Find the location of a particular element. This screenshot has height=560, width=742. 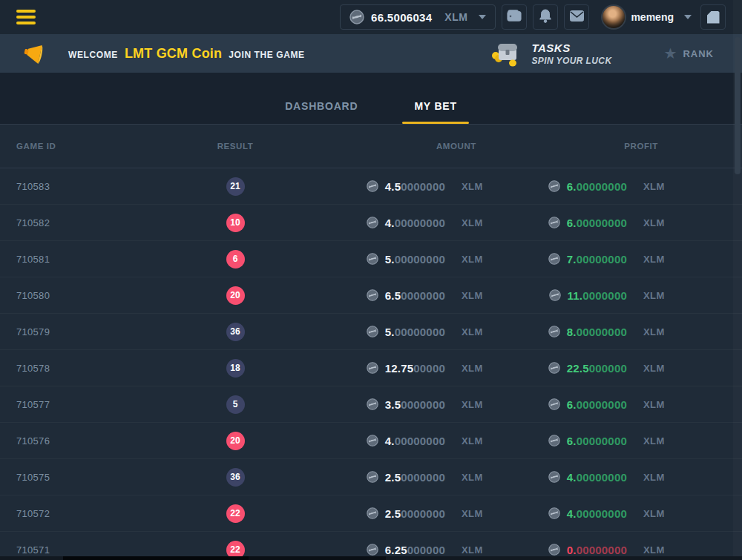

table-header-row: GAME ID RESULT AMOUNT PROFIT is located at coordinates (371, 147).